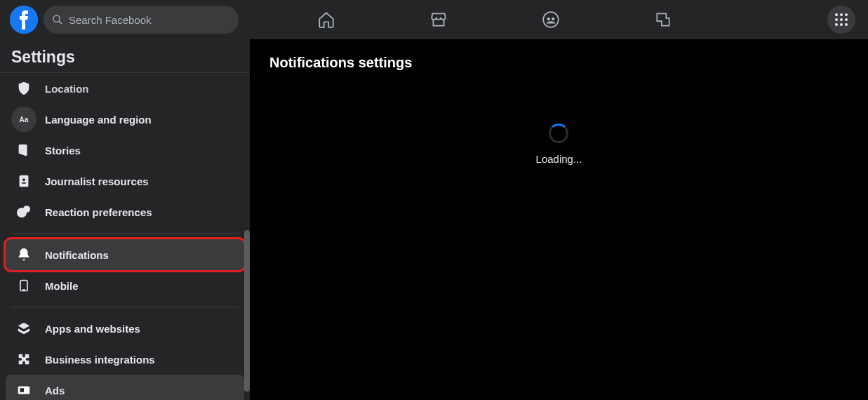  I want to click on menu-button, so click(841, 20).